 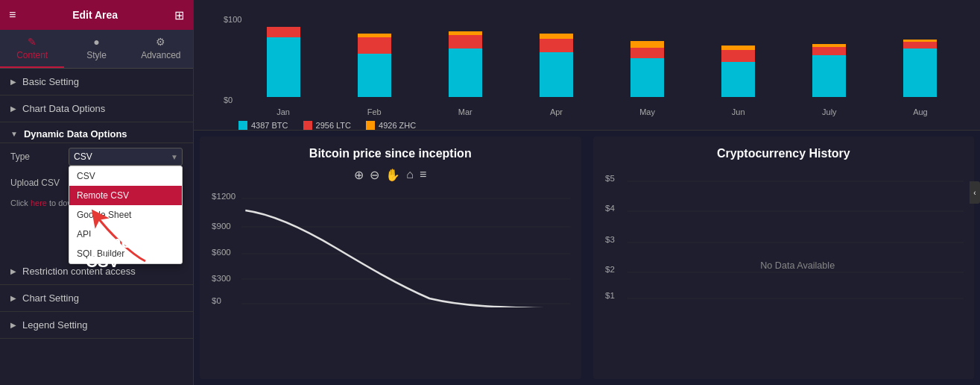 What do you see at coordinates (556, 112) in the screenshot?
I see `x-label-apr: Apr` at bounding box center [556, 112].